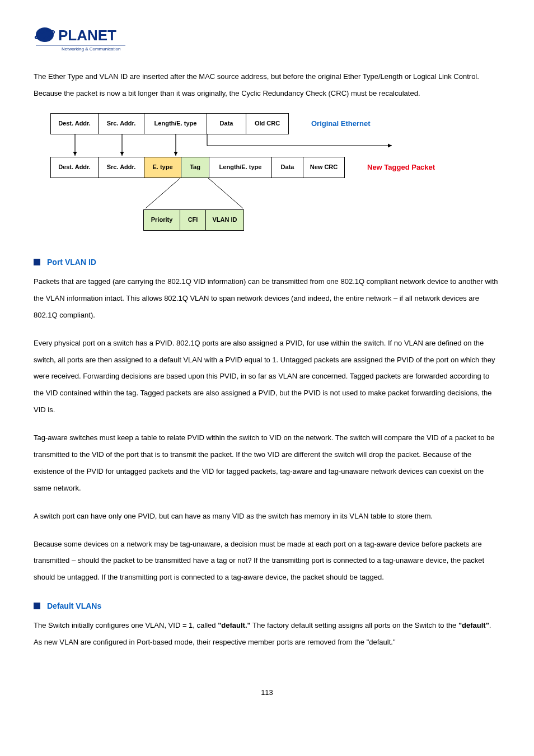 The image size is (534, 756). I want to click on port-vlan-p2: Every physical port on a switch has a PV…, so click(267, 376).